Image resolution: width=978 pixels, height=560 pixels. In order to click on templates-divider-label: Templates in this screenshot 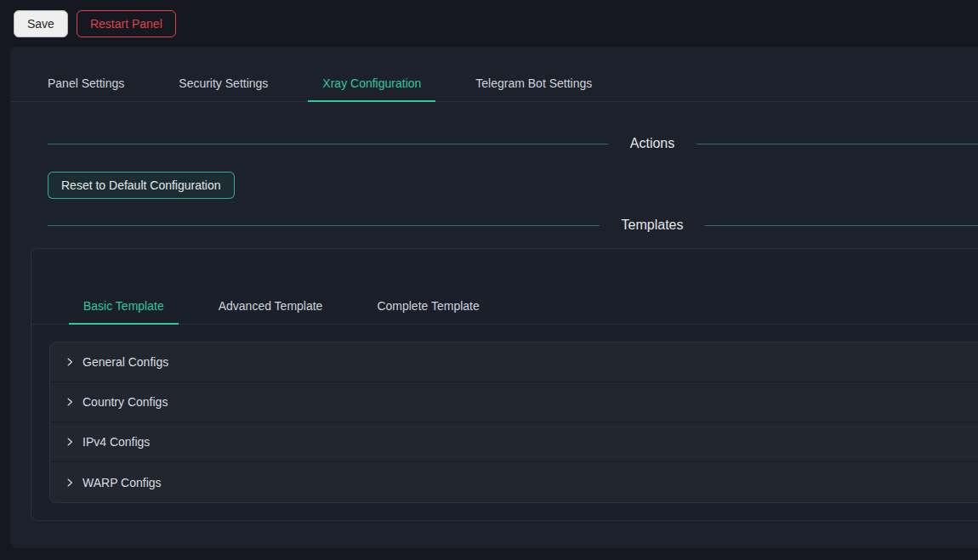, I will do `click(653, 225)`.